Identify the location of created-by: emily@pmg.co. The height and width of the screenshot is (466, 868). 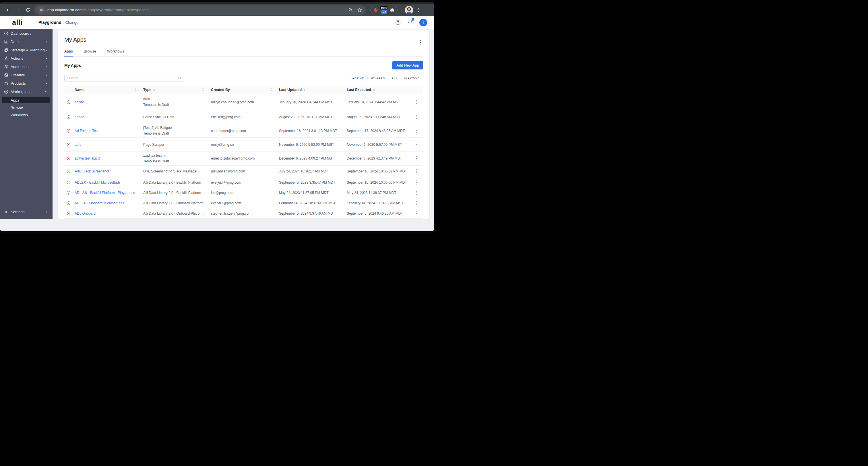
(242, 145).